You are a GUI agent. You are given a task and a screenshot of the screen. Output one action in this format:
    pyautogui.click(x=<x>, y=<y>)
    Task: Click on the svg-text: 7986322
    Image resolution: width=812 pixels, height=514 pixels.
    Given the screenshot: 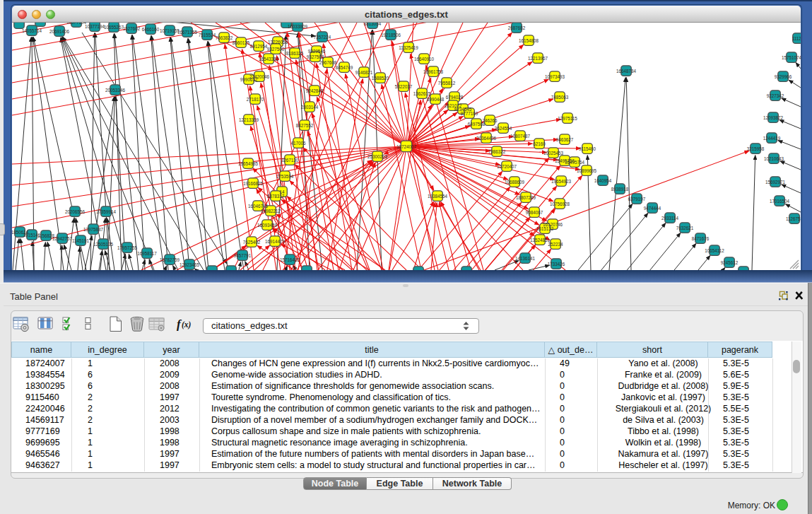 What is the action you would take?
    pyautogui.click(x=498, y=151)
    